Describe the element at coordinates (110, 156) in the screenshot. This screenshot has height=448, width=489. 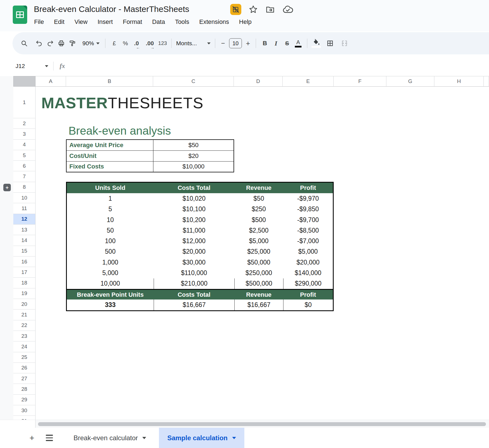
I see `input-label: Cost/Unit` at that location.